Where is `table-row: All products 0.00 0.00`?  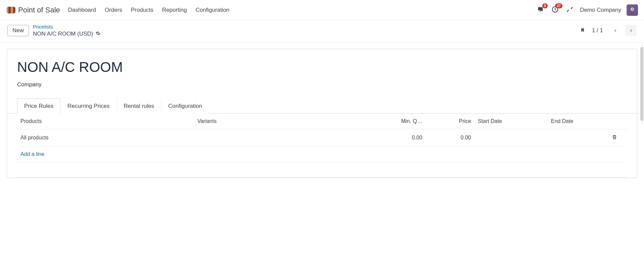
table-row: All products 0.00 0.00 is located at coordinates (322, 138).